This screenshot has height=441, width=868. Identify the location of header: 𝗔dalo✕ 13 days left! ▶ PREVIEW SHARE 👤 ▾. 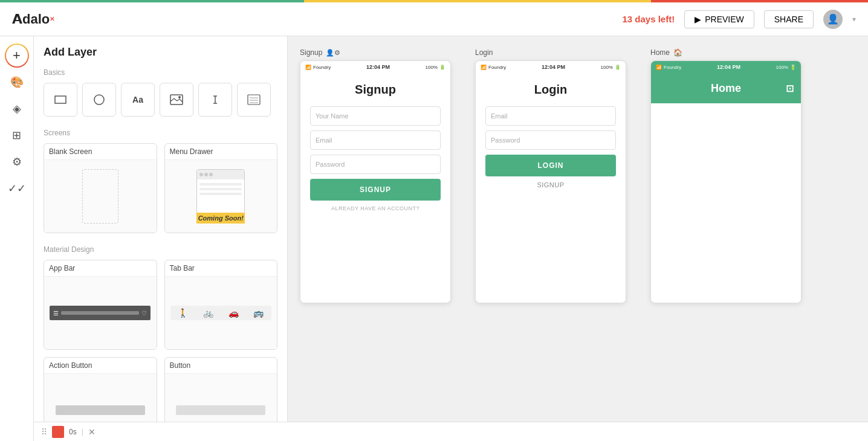
(434, 19).